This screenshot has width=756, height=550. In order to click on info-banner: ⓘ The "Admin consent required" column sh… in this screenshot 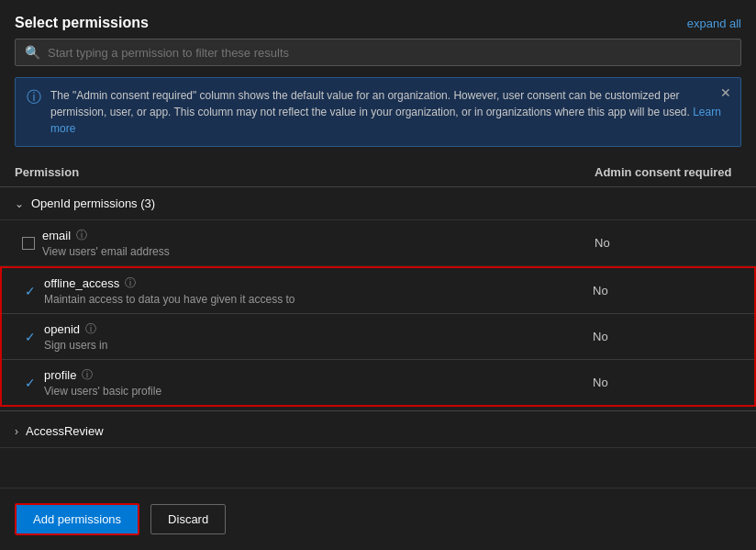, I will do `click(378, 112)`.